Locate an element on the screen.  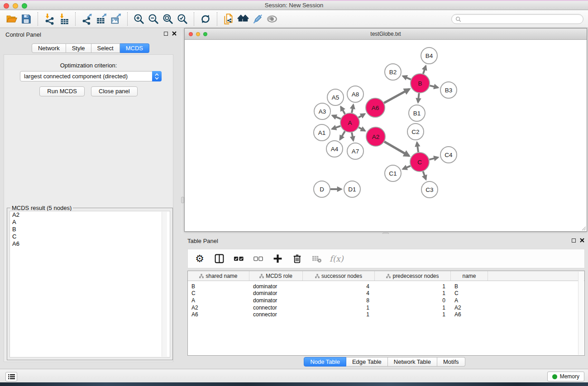
graph-node-C2: C2 is located at coordinates (416, 132).